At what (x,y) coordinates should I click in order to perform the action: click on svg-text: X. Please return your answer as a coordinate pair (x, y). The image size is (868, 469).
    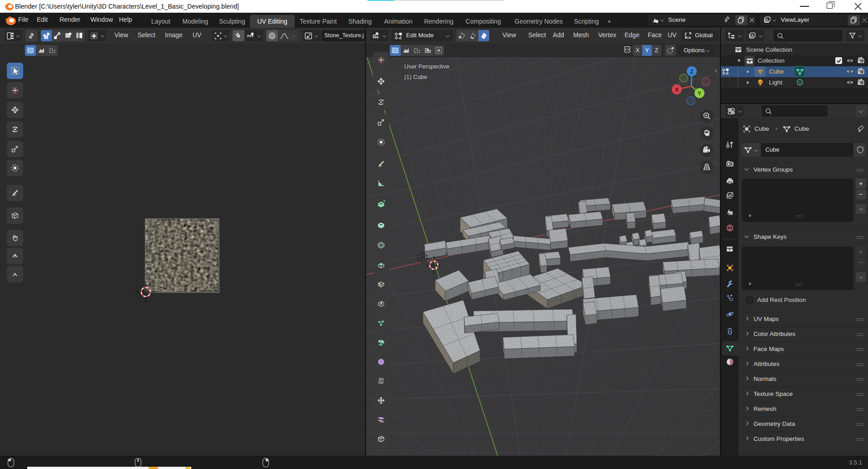
    Looking at the image, I should click on (677, 90).